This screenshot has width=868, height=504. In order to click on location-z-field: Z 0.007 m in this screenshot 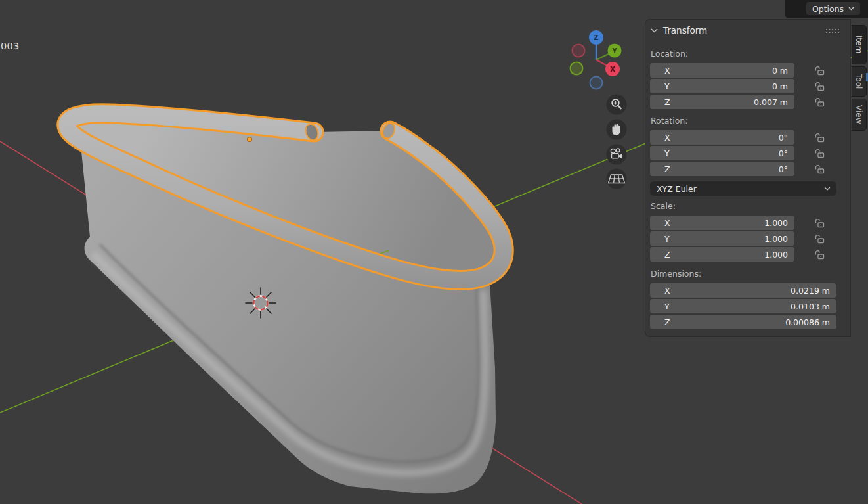, I will do `click(722, 102)`.